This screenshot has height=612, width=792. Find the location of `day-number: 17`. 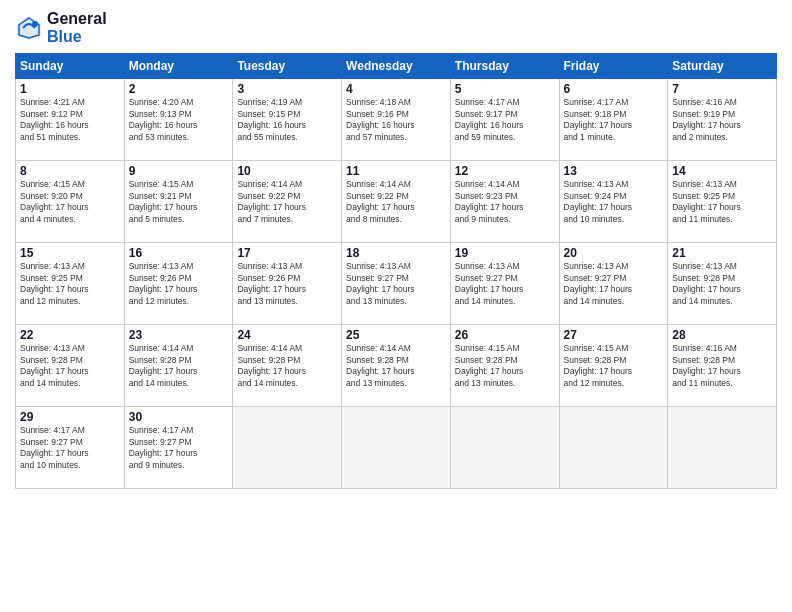

day-number: 17 is located at coordinates (287, 253).